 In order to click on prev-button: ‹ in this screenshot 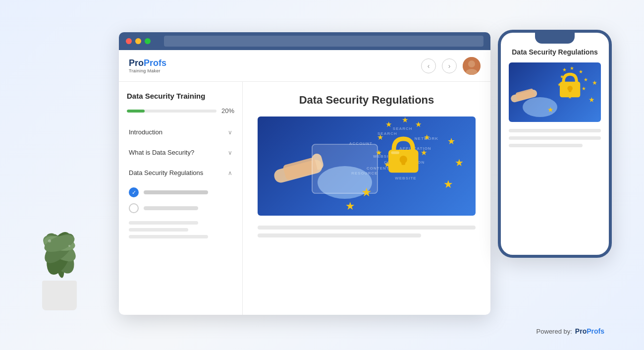, I will do `click(429, 66)`.